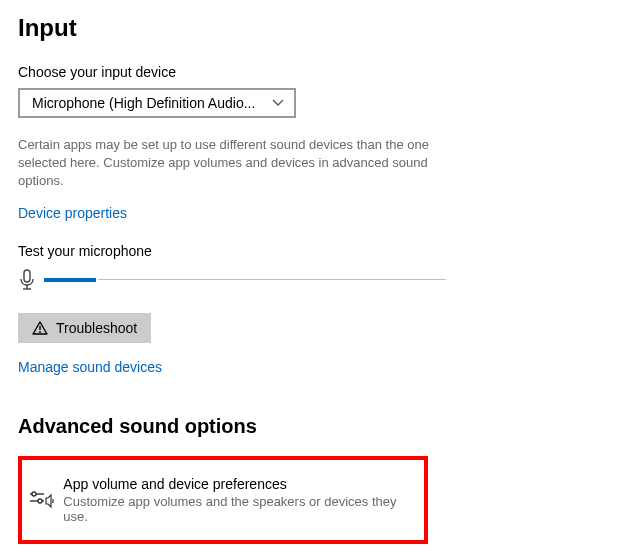 This screenshot has height=555, width=626. What do you see at coordinates (40, 328) in the screenshot?
I see `warning-icon` at bounding box center [40, 328].